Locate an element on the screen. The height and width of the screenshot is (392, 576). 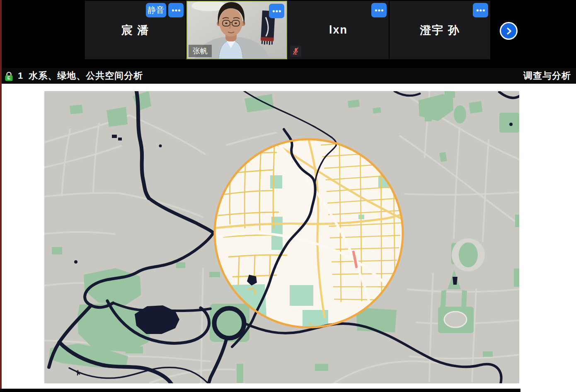
bottom-black-bar is located at coordinates (260, 390).